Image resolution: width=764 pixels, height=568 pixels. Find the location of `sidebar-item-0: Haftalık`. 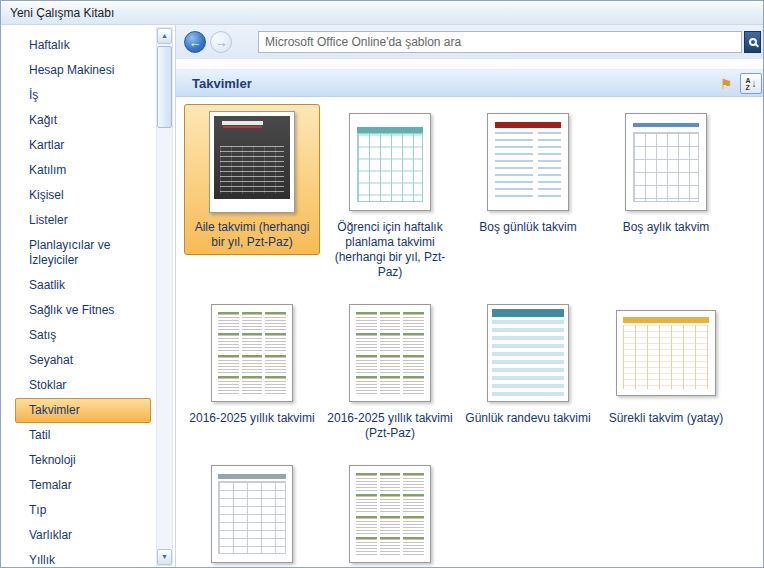

sidebar-item-0: Haftalık is located at coordinates (83, 46).